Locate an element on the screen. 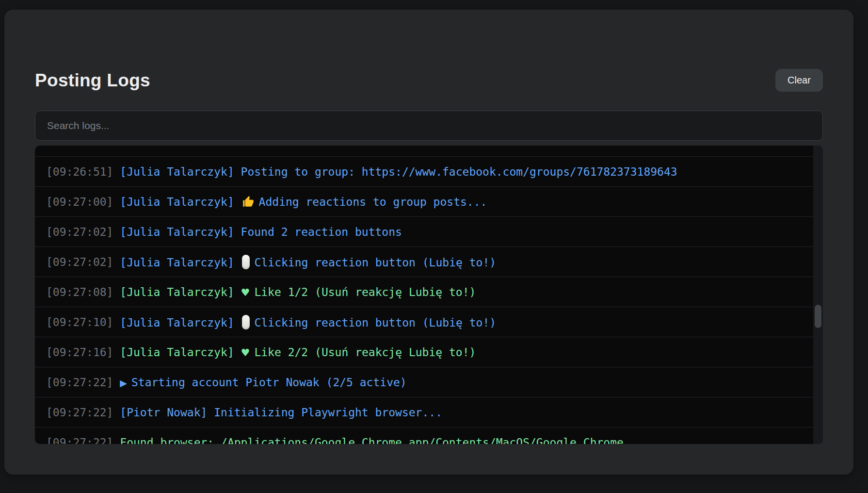  log-timestamp: [09:26:51] is located at coordinates (80, 172).